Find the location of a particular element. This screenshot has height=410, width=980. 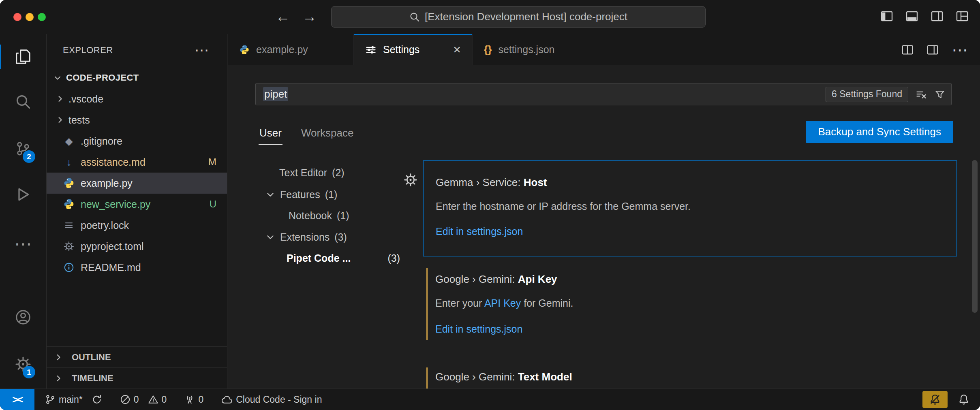

ports-status-item: 0 is located at coordinates (194, 399).